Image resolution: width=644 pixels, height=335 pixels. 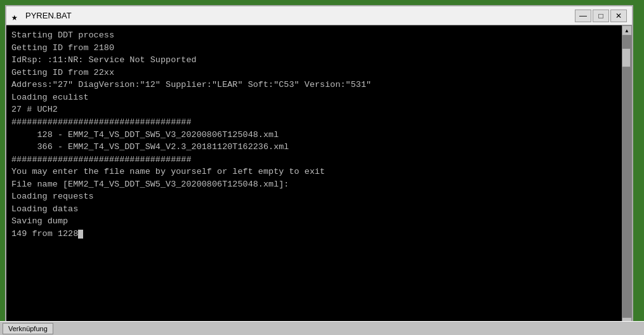 What do you see at coordinates (583, 16) in the screenshot?
I see `minimize-button: —` at bounding box center [583, 16].